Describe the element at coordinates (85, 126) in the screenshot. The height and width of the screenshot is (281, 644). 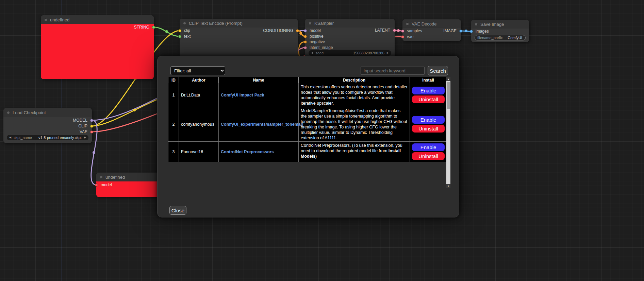
I see `output-slot-clip: CLIP` at that location.